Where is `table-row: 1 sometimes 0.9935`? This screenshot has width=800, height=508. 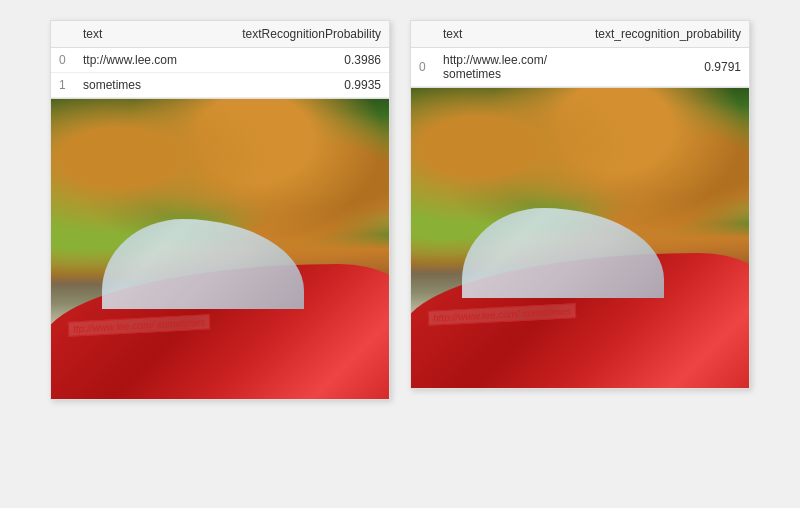
table-row: 1 sometimes 0.9935 is located at coordinates (220, 86).